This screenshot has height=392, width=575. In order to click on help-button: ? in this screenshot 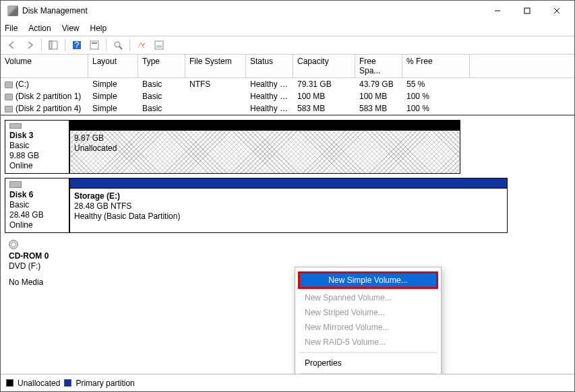, I will do `click(77, 45)`.